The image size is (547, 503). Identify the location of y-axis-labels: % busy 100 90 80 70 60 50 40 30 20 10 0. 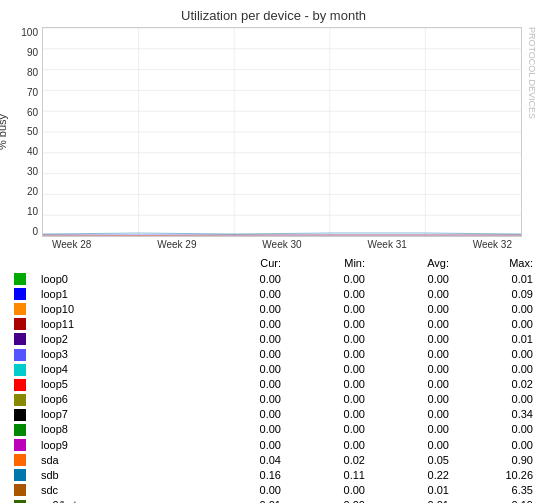
(26, 132).